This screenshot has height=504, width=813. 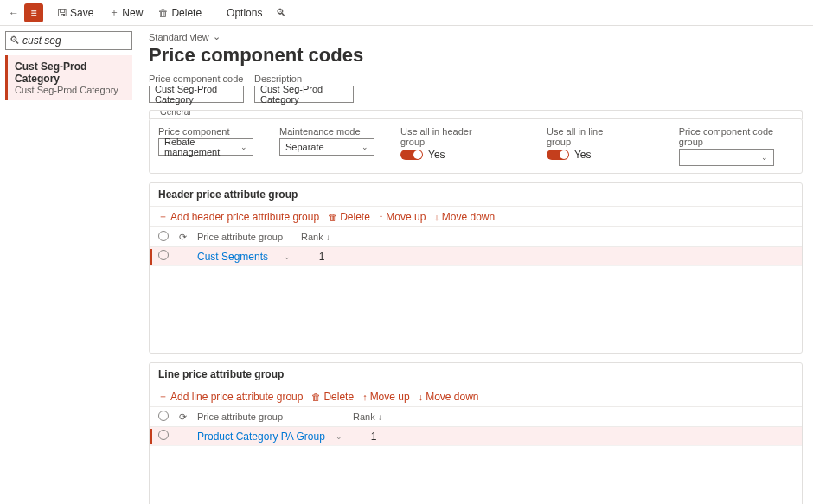 I want to click on sidebar-item-selected: Cust Seg-Prod Category Cust Seg-Prod Cat…, so click(x=69, y=78).